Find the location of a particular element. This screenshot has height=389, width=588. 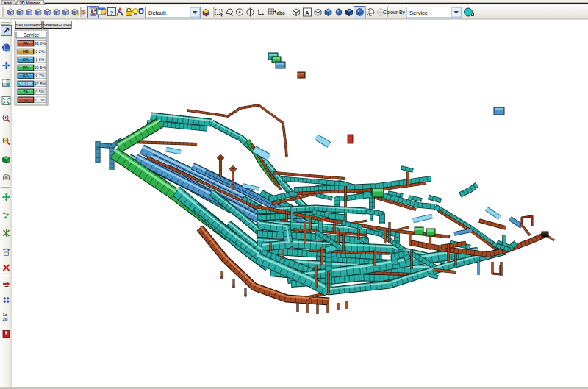

svg-text: 20.5% is located at coordinates (40, 68).